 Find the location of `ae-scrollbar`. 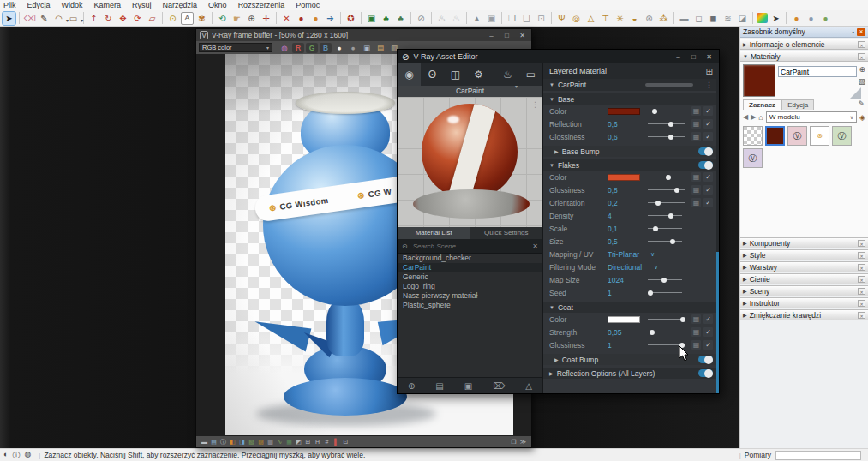

ae-scrollbar is located at coordinates (718, 236).